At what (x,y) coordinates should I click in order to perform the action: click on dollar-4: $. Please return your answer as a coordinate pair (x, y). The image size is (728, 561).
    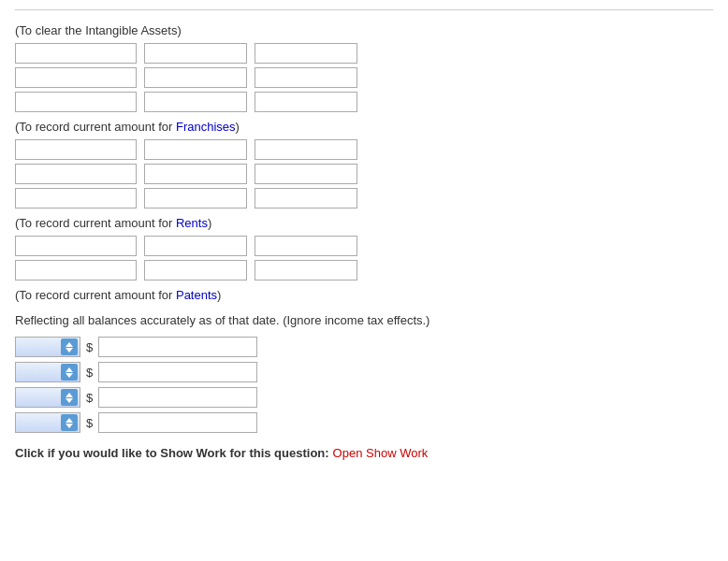
    Looking at the image, I should click on (90, 423).